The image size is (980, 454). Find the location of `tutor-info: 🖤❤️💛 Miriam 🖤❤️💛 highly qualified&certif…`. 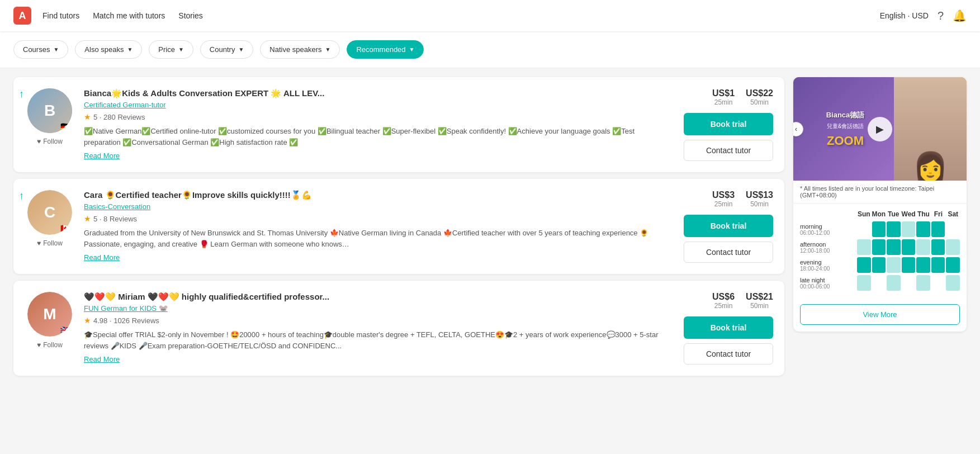

tutor-info: 🖤❤️💛 Miriam 🖤❤️💛 highly qualified&certif… is located at coordinates (373, 328).